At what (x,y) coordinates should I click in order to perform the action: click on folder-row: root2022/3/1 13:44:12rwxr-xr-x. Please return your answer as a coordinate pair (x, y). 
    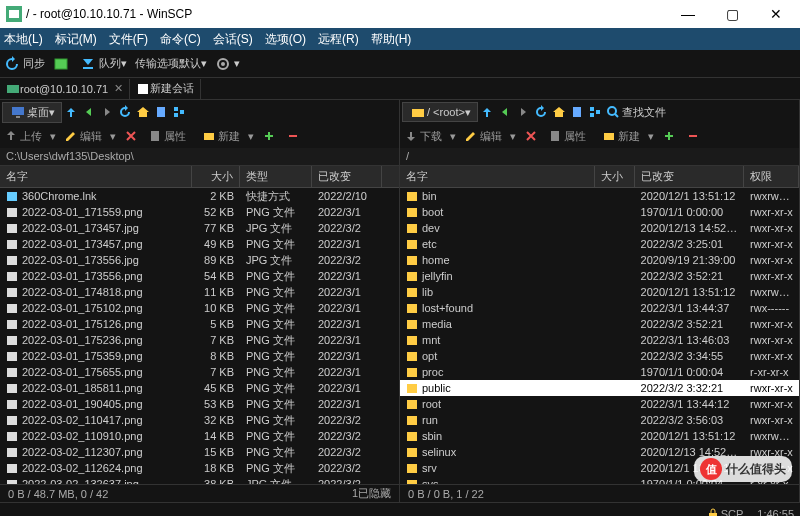
    Looking at the image, I should click on (600, 404).